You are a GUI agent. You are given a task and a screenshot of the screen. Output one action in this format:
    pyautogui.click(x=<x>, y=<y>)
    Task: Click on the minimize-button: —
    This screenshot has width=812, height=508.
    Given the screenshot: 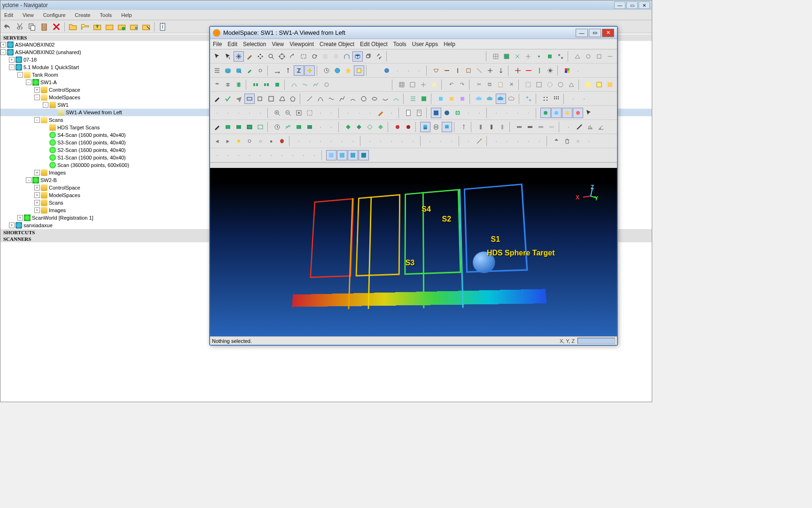 What is the action you would take?
    pyautogui.click(x=620, y=5)
    